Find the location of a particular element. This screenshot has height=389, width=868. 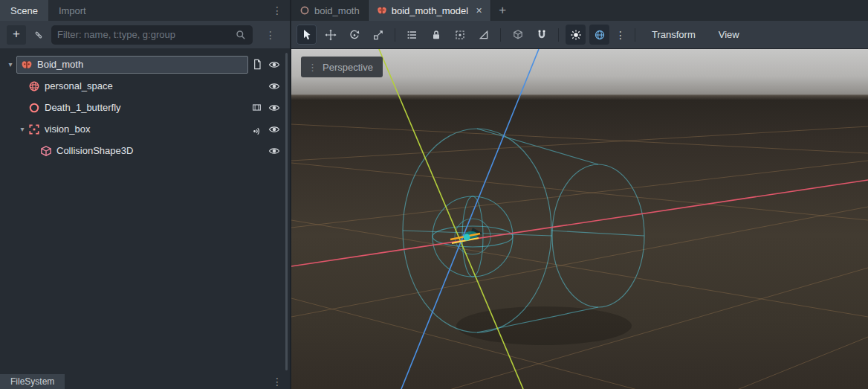

selected-node-box: Boid_moth is located at coordinates (132, 65).